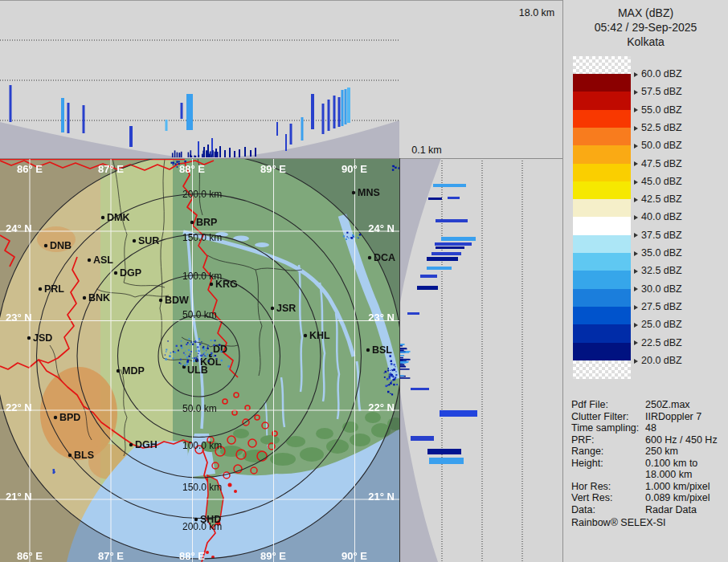  I want to click on city-label: MDP, so click(133, 371).